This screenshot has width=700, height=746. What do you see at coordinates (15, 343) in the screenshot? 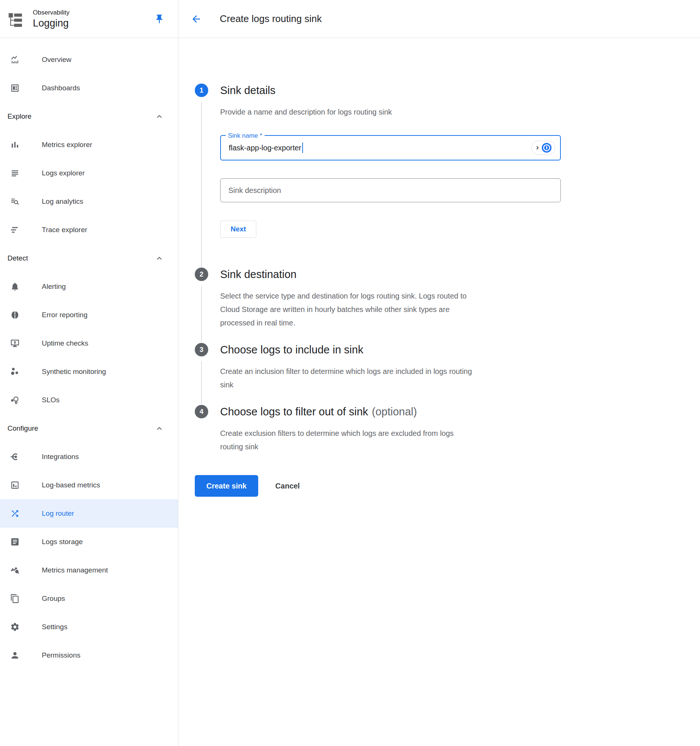
I see `uptime-monitor-icon` at bounding box center [15, 343].